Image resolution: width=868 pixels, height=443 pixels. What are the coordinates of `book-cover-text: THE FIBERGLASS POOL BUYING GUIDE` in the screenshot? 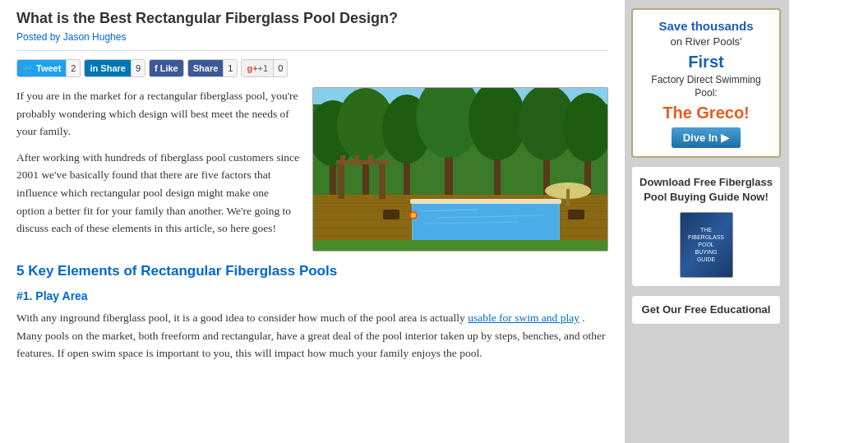 It's located at (706, 245).